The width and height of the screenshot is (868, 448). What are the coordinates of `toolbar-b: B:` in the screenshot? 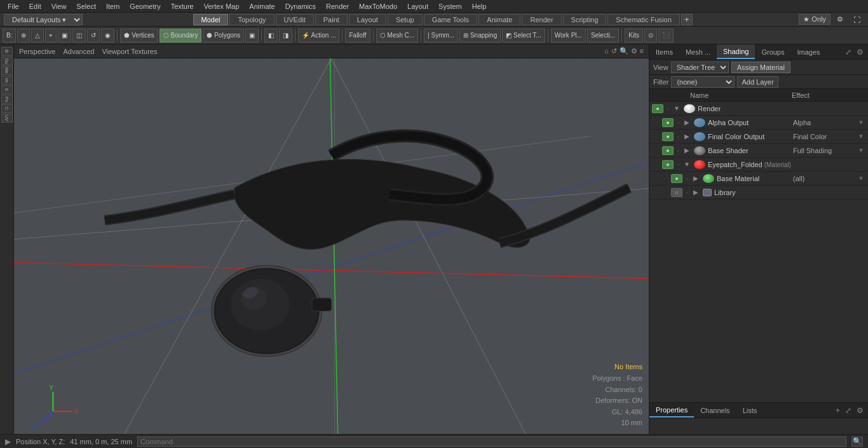 It's located at (9, 36).